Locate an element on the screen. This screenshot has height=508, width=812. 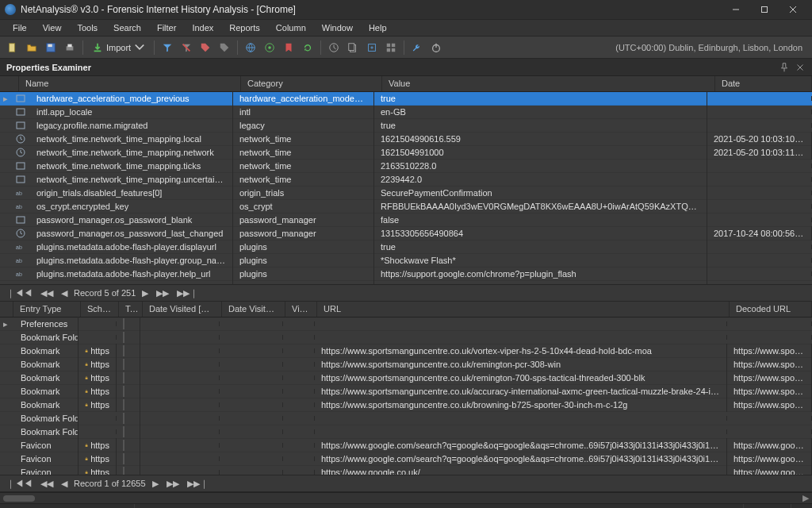
history-row: Faviconhttpshttps://www.google.co.uk/htt… is located at coordinates (406, 470).